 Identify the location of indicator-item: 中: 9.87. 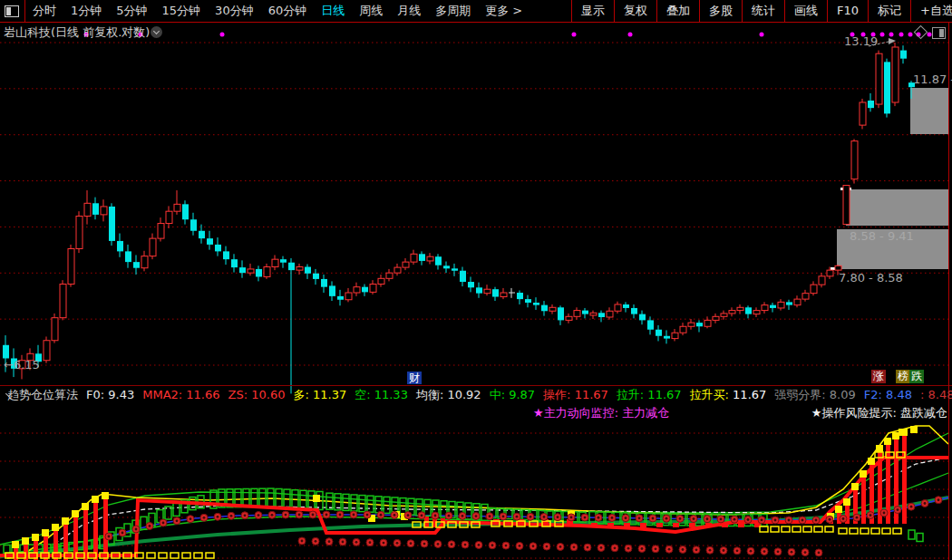
(512, 395).